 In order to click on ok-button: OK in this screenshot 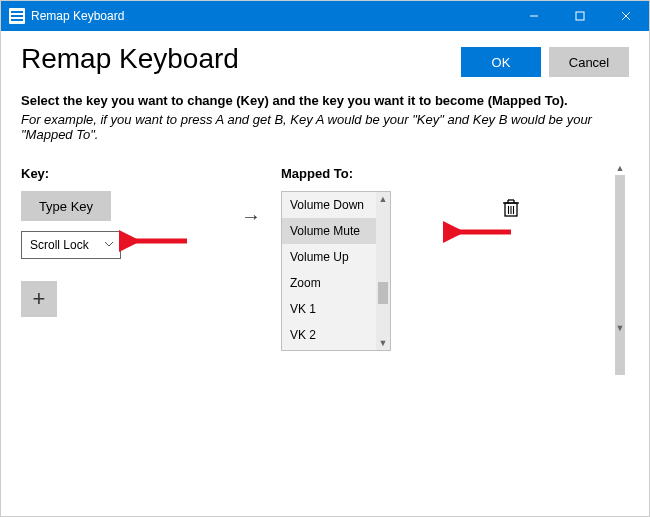, I will do `click(501, 62)`.